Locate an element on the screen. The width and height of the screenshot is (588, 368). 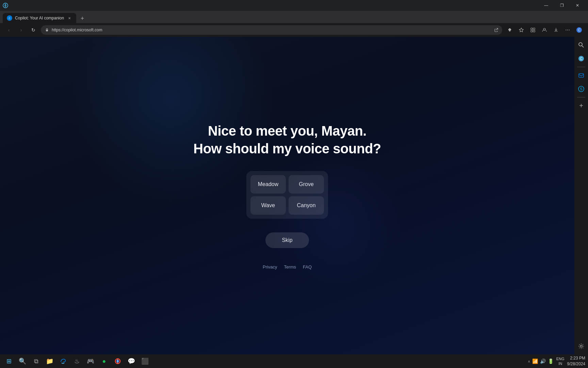
taskbar-network: 📶 is located at coordinates (535, 361).